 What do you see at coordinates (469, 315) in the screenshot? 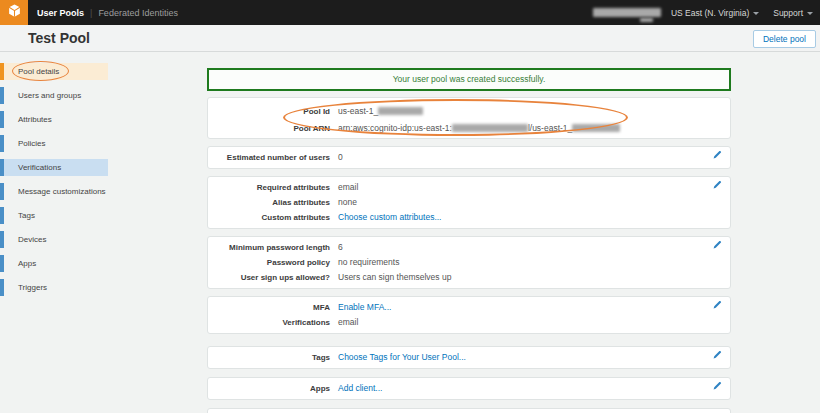
I see `panel-mfa-verifications: MFAEnable MFA... Verificationsemail` at bounding box center [469, 315].